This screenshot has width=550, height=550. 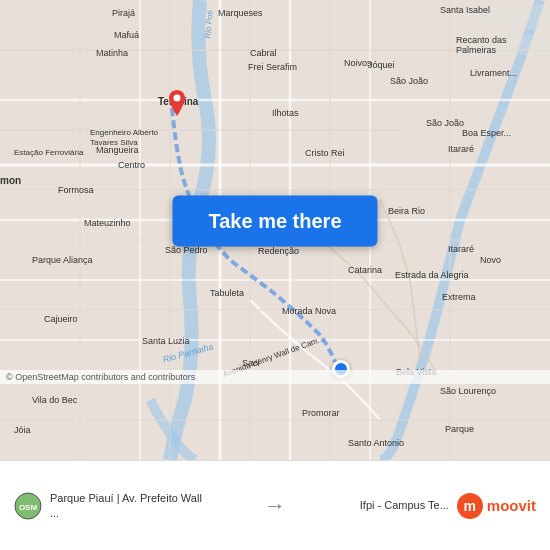 What do you see at coordinates (28, 508) in the screenshot?
I see `svg-text: OSM` at bounding box center [28, 508].